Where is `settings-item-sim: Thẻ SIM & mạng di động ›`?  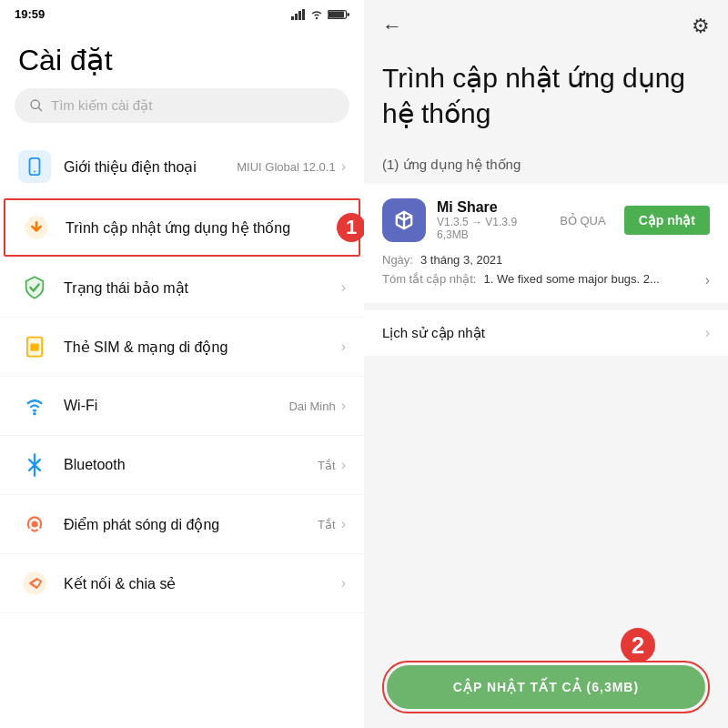 settings-item-sim: Thẻ SIM & mạng di động › is located at coordinates (182, 348).